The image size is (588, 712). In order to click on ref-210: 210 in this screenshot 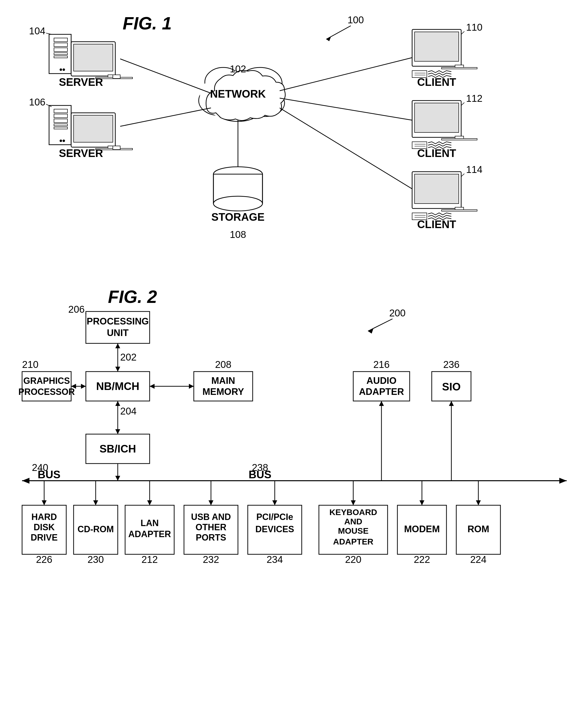, I will do `click(30, 364)`.